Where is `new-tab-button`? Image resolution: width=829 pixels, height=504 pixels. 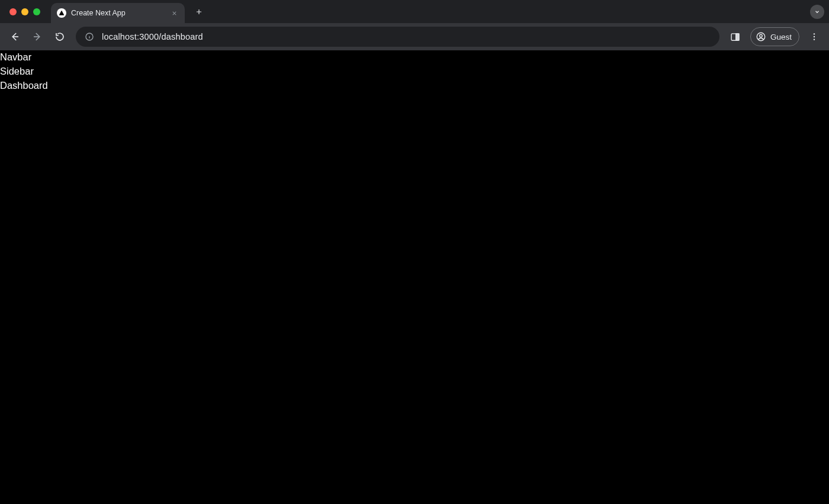 new-tab-button is located at coordinates (199, 12).